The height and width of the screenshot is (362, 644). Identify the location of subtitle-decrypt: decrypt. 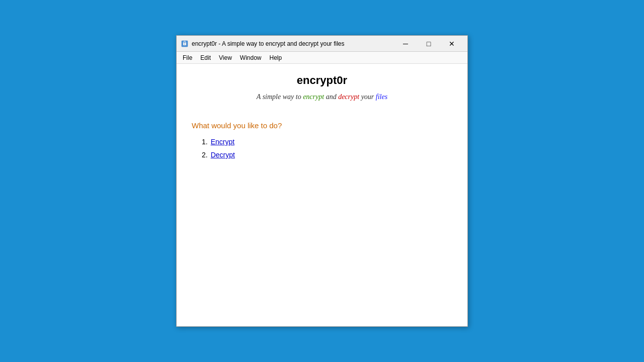
(349, 97).